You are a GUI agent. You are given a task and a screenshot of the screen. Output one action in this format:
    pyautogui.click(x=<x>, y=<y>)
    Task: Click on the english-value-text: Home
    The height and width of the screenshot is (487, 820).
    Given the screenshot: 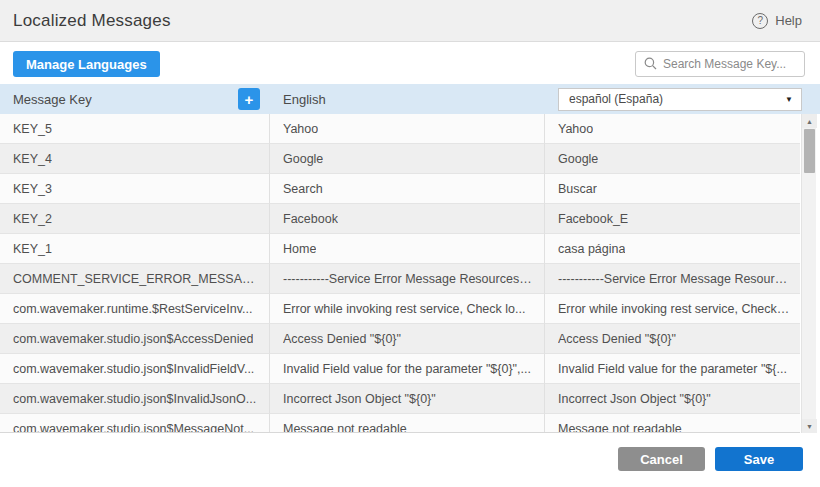 What is the action you would take?
    pyautogui.click(x=300, y=249)
    